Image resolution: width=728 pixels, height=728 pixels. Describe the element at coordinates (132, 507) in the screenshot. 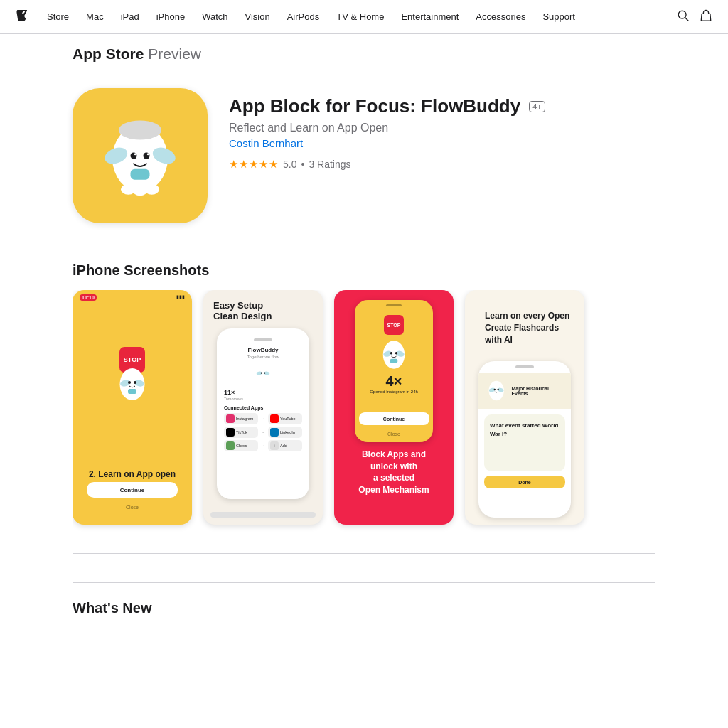

I see `ss1-close-btn: Close` at that location.